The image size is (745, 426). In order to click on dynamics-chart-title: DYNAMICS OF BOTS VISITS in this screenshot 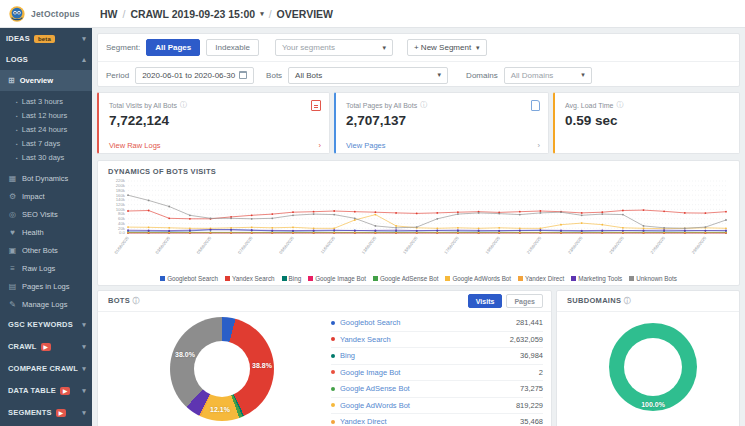, I will do `click(418, 168)`.